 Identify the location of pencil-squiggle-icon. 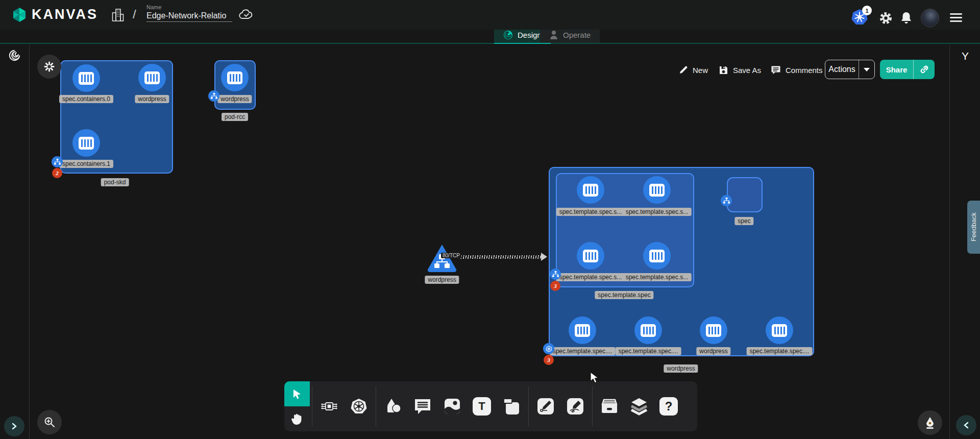
(575, 406).